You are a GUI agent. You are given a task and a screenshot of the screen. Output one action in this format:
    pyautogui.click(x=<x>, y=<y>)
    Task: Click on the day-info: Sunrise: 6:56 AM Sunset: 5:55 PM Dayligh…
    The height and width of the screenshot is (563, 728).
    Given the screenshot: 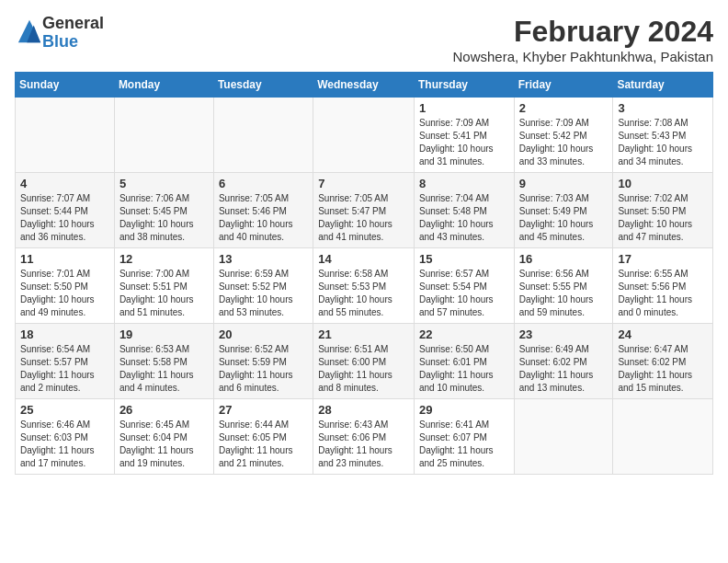 What is the action you would take?
    pyautogui.click(x=564, y=293)
    